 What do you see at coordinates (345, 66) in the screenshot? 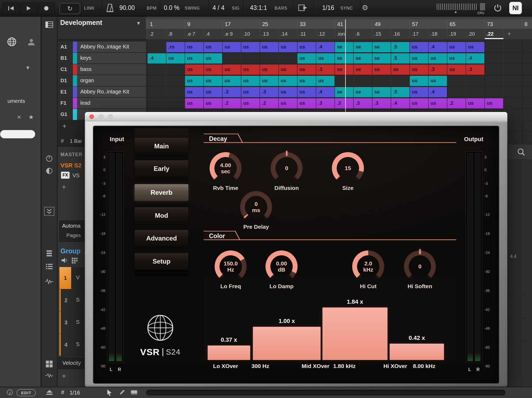
I see `playhead` at bounding box center [345, 66].